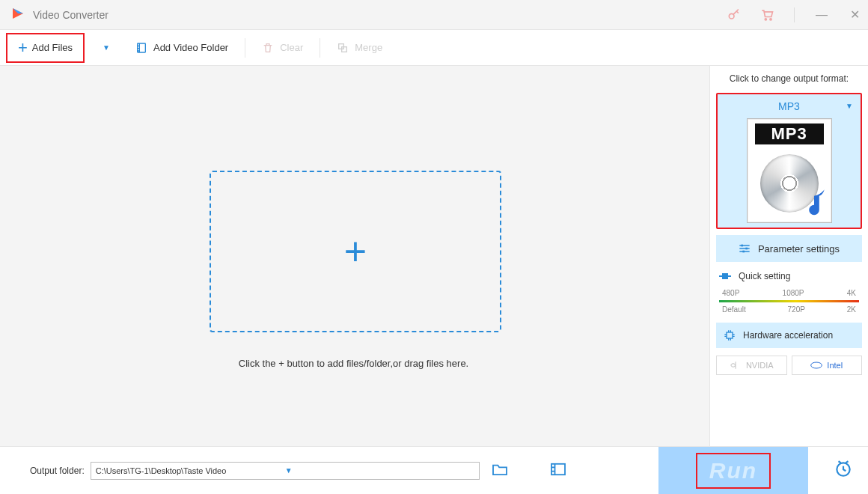 The width and height of the screenshot is (868, 494). What do you see at coordinates (500, 471) in the screenshot?
I see `open-folder-button` at bounding box center [500, 471].